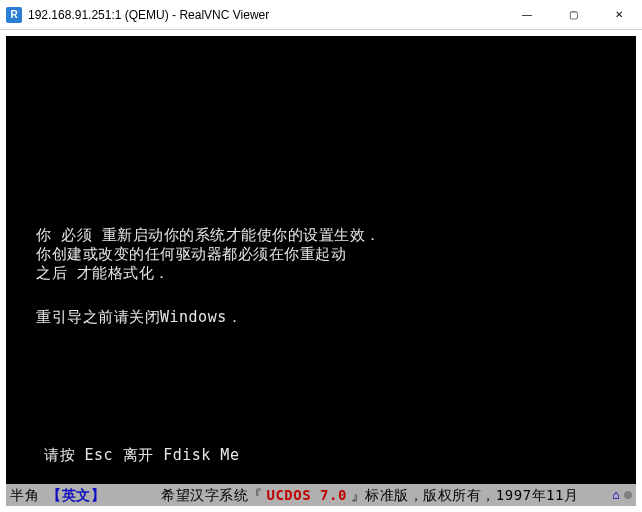 The image size is (642, 512). What do you see at coordinates (208, 235) in the screenshot?
I see `msg-line-1: 你 必须 重新启动你的系统才能使你的设置生效．` at bounding box center [208, 235].